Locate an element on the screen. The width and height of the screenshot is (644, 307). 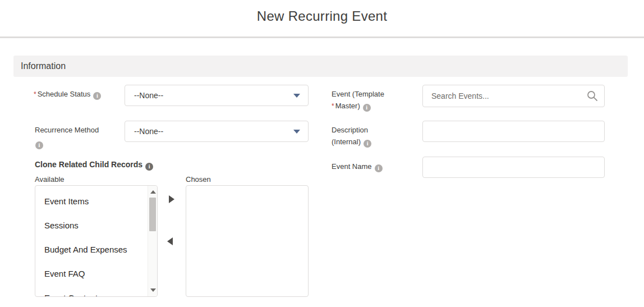
recurrence-method-value: --None-- is located at coordinates (214, 131).